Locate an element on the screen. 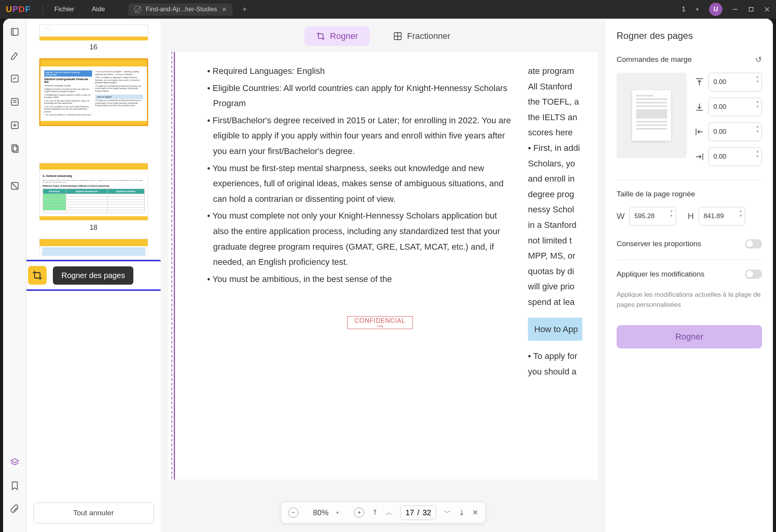  minimize-icon is located at coordinates (735, 9).